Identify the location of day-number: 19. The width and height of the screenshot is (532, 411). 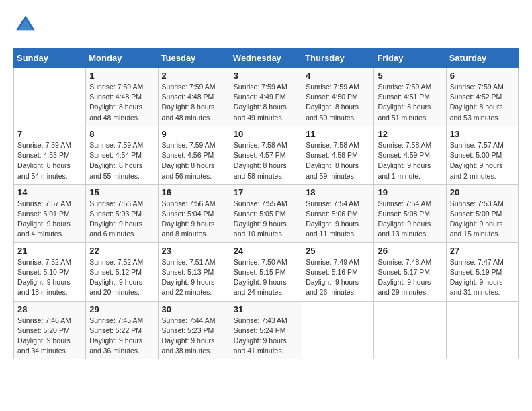
(410, 192).